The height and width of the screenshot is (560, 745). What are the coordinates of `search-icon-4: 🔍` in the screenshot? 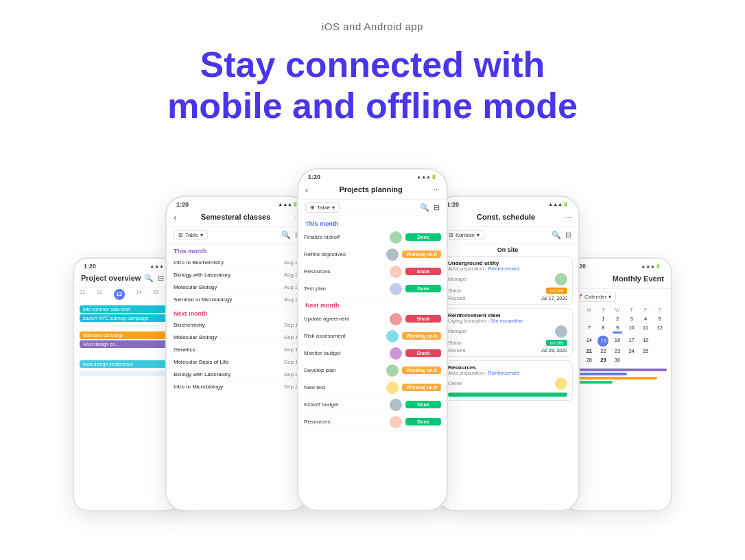 It's located at (556, 235).